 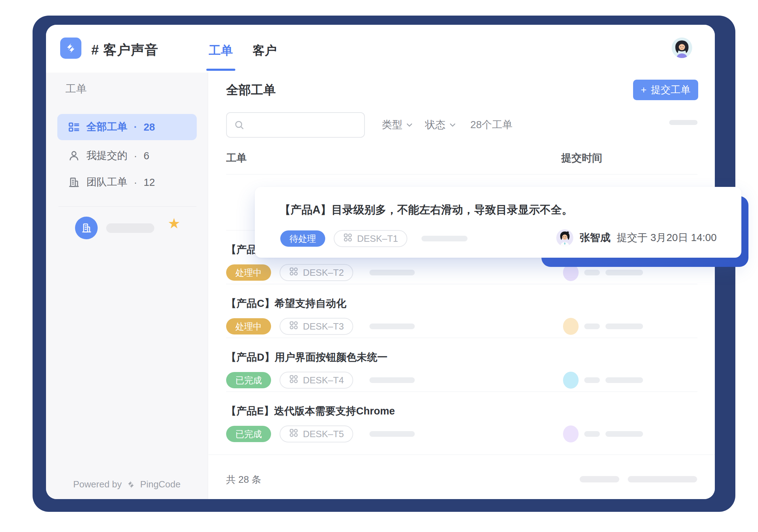 I want to click on sidebar-item-label: 团队工单, so click(x=107, y=182).